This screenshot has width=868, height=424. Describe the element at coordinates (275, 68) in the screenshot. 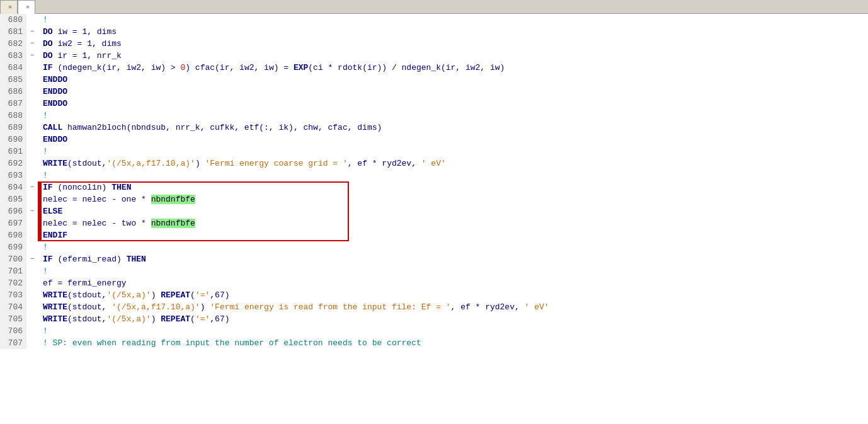

I see `table-row: 684 IF (ndegen_k(ir, iw2, iw) > 0) cfac(…` at that location.